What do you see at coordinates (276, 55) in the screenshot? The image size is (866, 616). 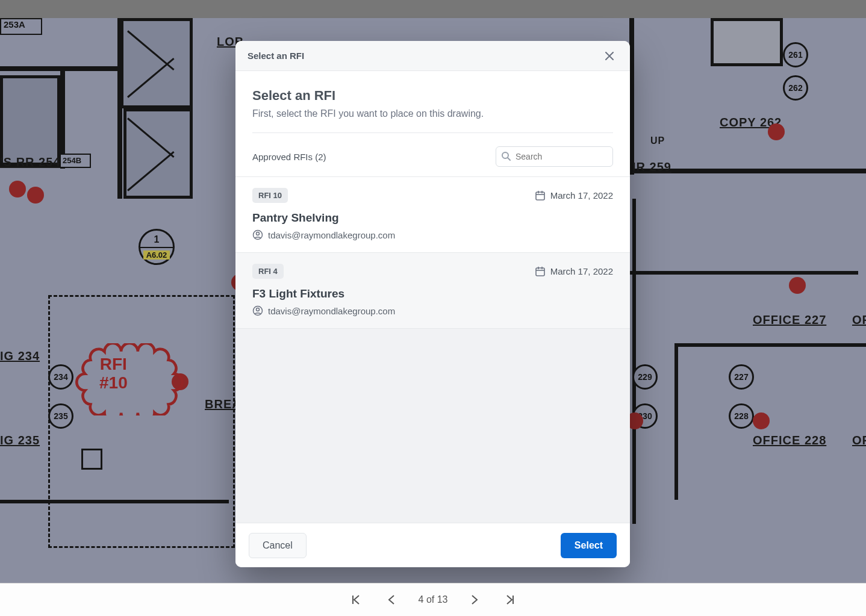 I see `modal-header-title: Select an RFI` at bounding box center [276, 55].